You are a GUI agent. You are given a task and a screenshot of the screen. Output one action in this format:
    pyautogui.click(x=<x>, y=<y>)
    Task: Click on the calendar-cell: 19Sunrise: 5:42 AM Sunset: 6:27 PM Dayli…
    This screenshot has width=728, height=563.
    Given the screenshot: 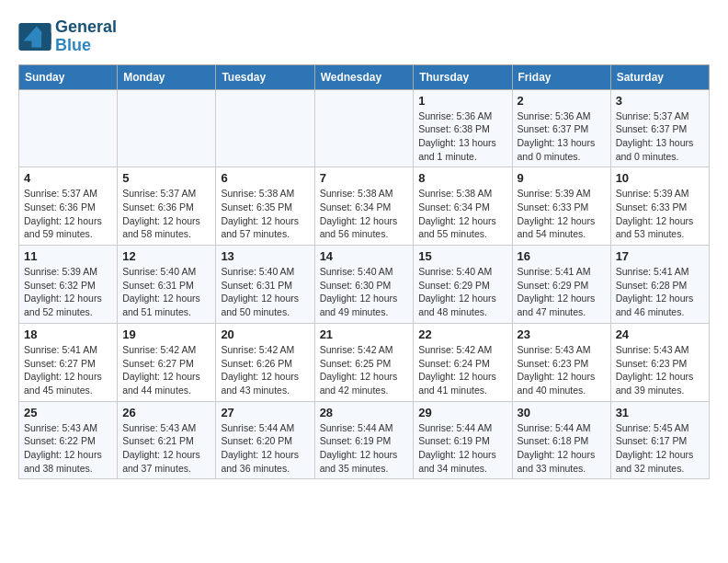 What is the action you would take?
    pyautogui.click(x=167, y=362)
    